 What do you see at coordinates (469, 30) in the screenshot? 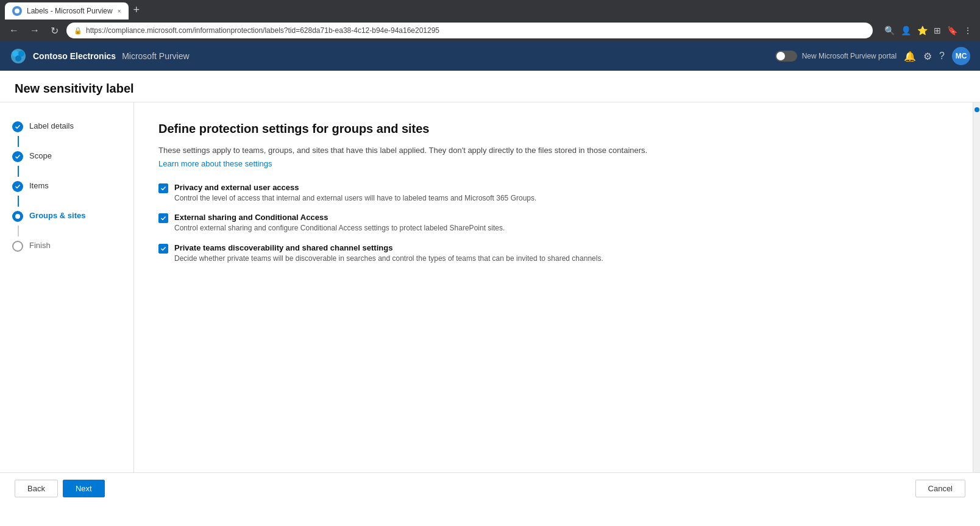
I see `address-bar: 🔒 https://compliance.microsoft.com/infor…` at bounding box center [469, 30].